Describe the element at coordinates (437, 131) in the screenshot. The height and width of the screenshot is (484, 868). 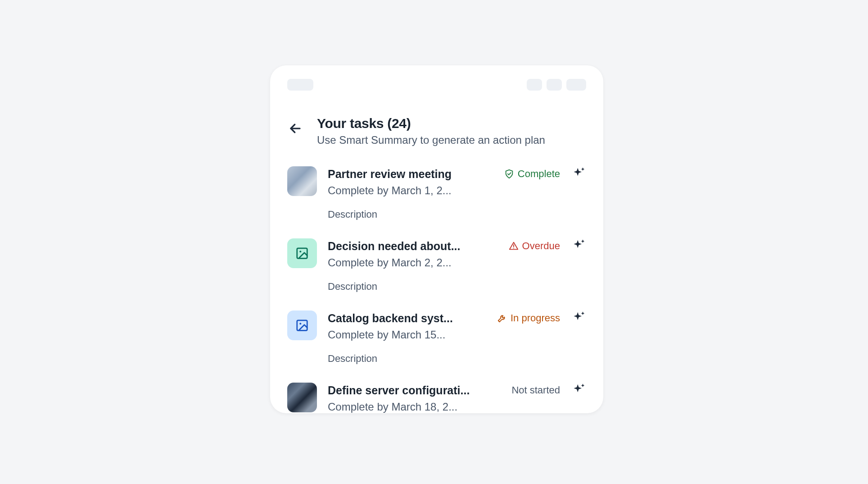
I see `page-header: Your tasks (24) Use Smart Summary to gen…` at that location.